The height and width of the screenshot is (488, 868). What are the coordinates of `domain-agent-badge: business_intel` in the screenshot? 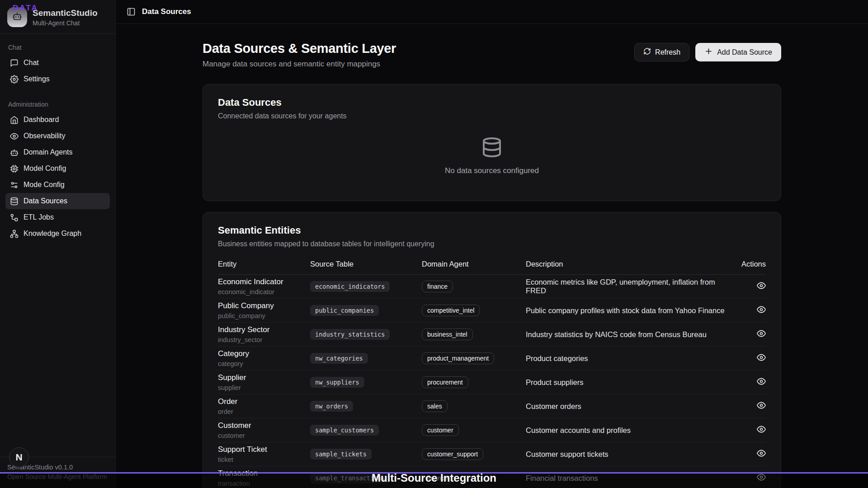 It's located at (448, 334).